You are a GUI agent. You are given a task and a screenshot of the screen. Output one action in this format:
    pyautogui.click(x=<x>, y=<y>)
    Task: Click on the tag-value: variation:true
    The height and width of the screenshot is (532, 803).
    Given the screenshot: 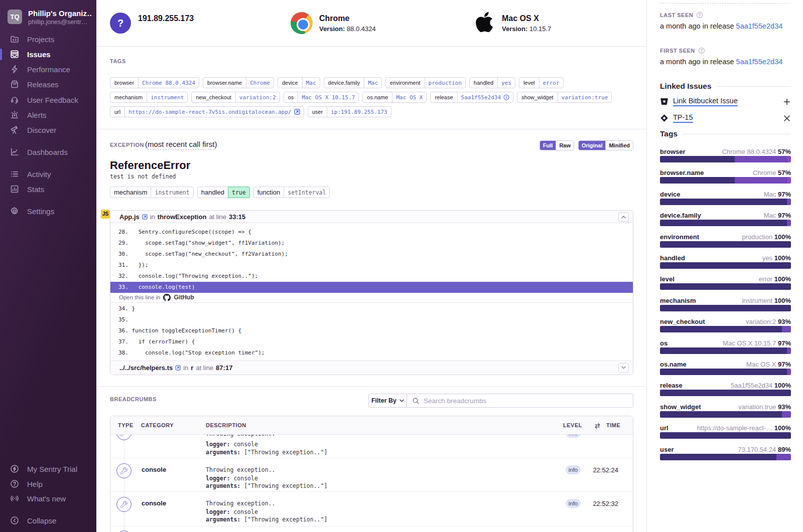 What is the action you would take?
    pyautogui.click(x=585, y=97)
    